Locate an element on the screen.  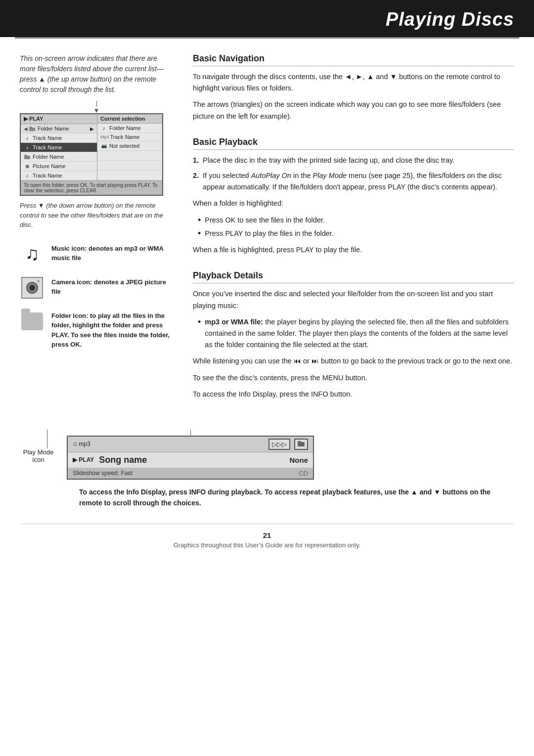
intro-text: This on-screen arrow indicates that ther… is located at coordinates (96, 74).